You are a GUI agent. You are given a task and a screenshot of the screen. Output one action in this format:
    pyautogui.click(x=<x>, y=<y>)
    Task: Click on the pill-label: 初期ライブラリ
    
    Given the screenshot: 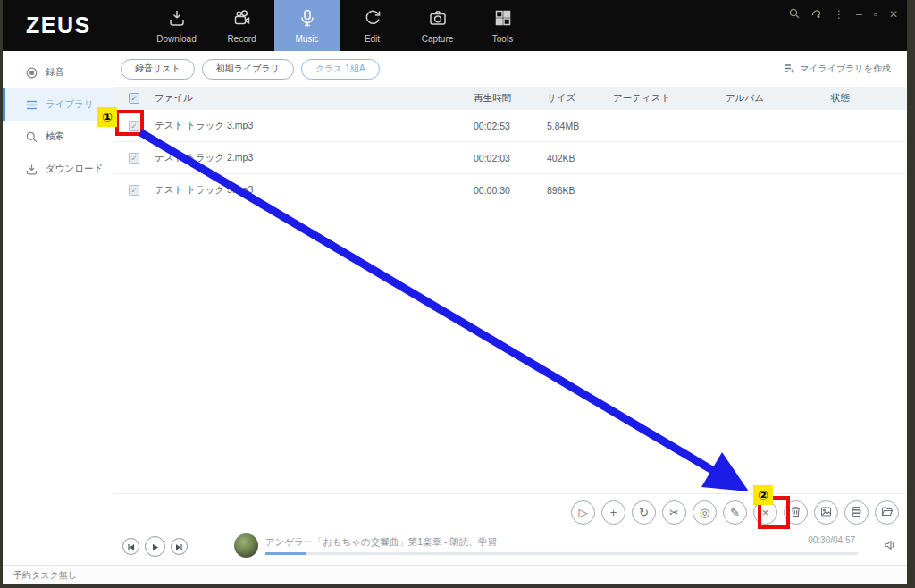 What is the action you would take?
    pyautogui.click(x=248, y=69)
    